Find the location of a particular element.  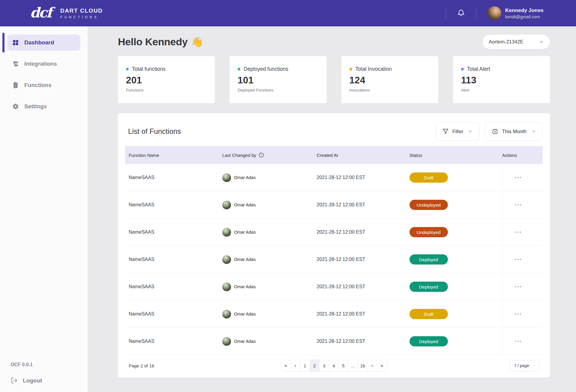

pagination-page-3: 3 is located at coordinates (324, 366).